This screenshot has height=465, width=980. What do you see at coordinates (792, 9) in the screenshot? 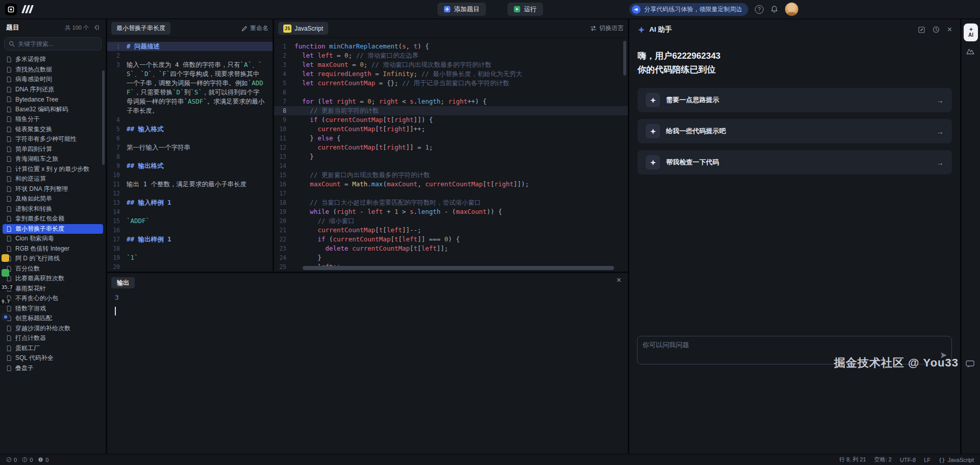
I see `user-avatar` at bounding box center [792, 9].